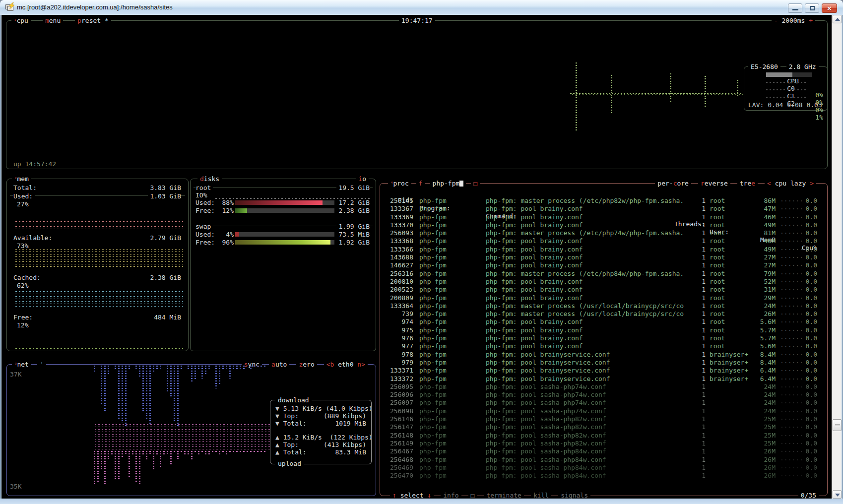  What do you see at coordinates (422, 501) in the screenshot?
I see `window-bottom-border` at bounding box center [422, 501].